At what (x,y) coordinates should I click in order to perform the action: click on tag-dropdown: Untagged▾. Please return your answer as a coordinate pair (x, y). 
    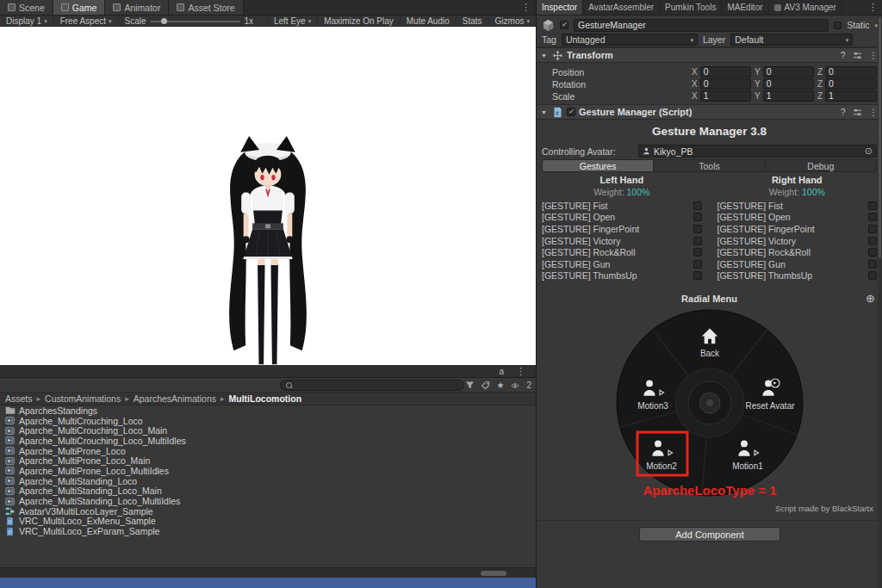
    Looking at the image, I should click on (630, 40).